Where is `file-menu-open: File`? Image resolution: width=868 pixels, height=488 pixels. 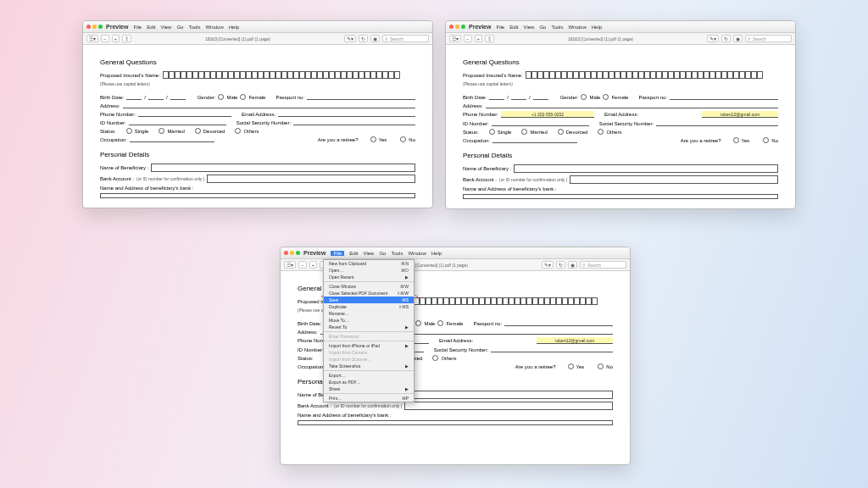
file-menu-open: File is located at coordinates (337, 253).